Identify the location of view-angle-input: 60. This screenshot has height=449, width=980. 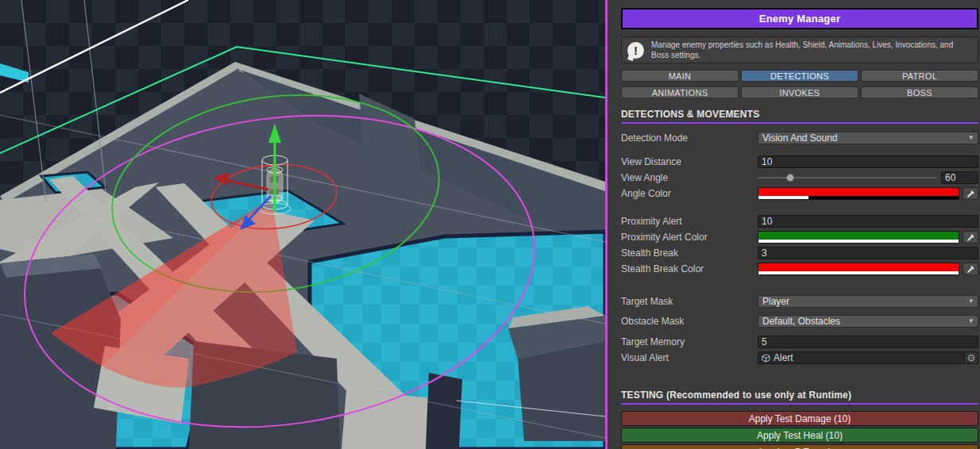
(959, 178).